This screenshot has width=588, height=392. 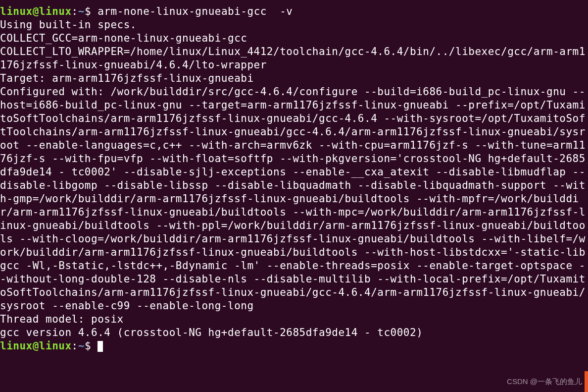 What do you see at coordinates (100, 346) in the screenshot?
I see `cursor` at bounding box center [100, 346].